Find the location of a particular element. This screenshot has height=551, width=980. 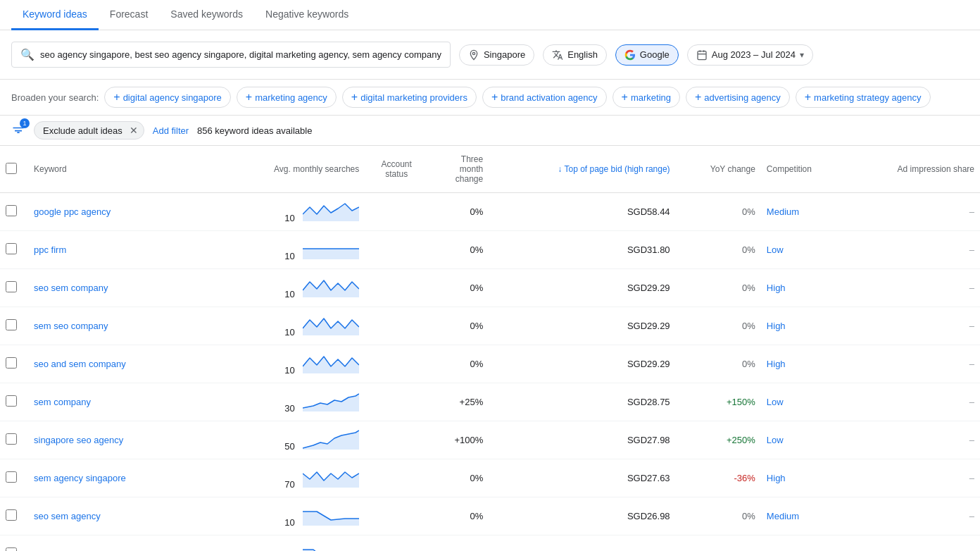

plus-icon-1: + is located at coordinates (249, 97).